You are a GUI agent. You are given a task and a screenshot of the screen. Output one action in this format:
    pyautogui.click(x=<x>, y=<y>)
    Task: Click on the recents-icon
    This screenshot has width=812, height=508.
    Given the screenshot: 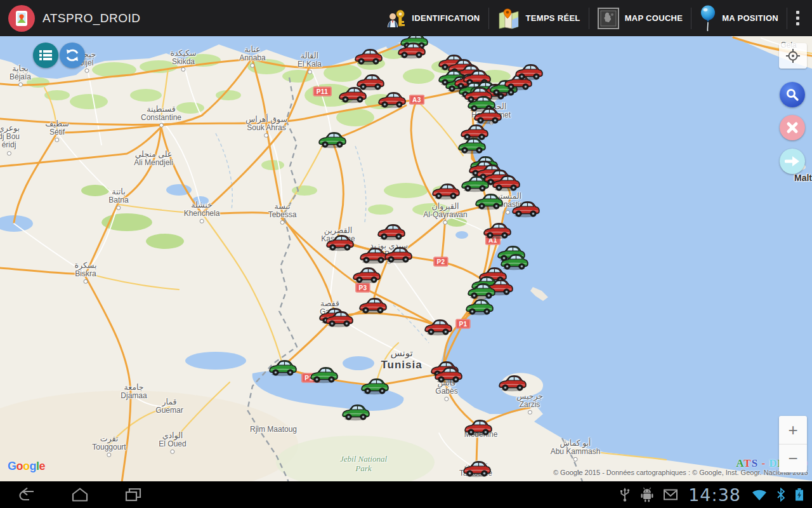 What is the action you would take?
    pyautogui.click(x=133, y=495)
    